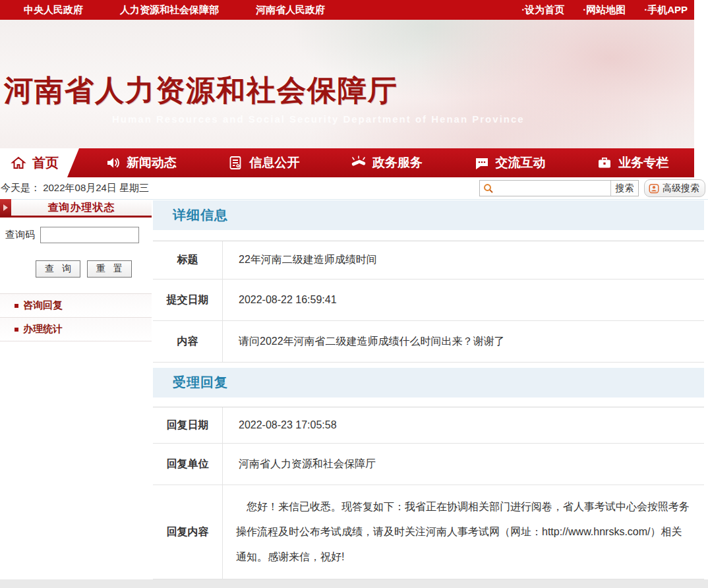 The image size is (708, 588). I want to click on nav-item-label: 首页, so click(45, 163).